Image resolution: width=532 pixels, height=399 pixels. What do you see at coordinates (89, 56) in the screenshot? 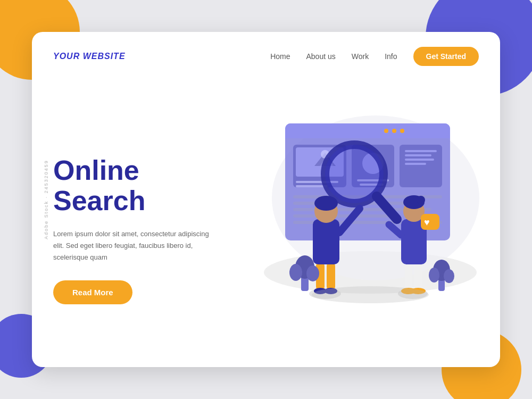
I see `logo: YOUR WEBSITE` at bounding box center [89, 56].